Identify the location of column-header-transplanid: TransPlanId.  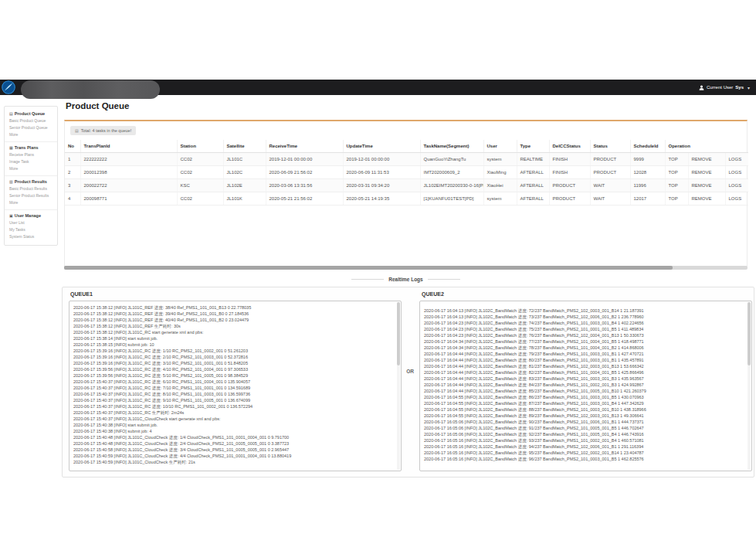
(128, 147).